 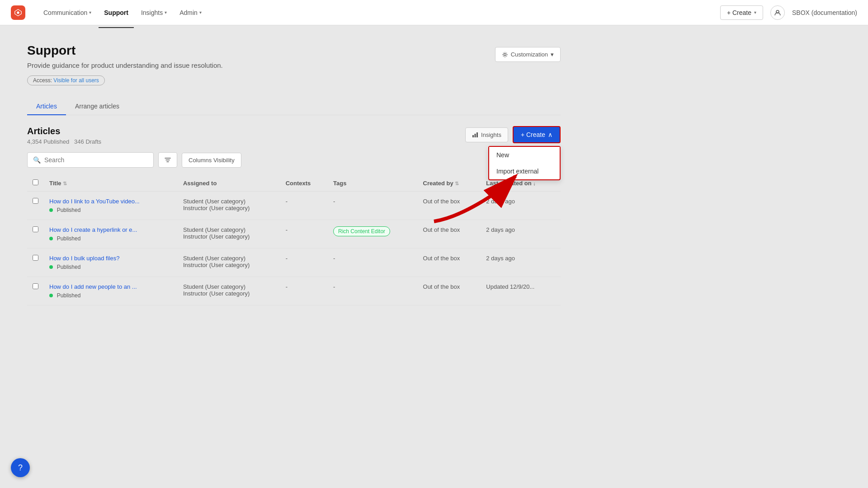 What do you see at coordinates (168, 160) in the screenshot?
I see `filter-button` at bounding box center [168, 160].